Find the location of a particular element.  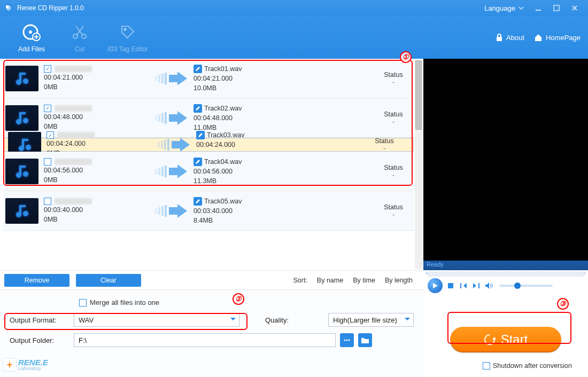

merge-checkbox-row: Merge all files into one is located at coordinates (246, 302).